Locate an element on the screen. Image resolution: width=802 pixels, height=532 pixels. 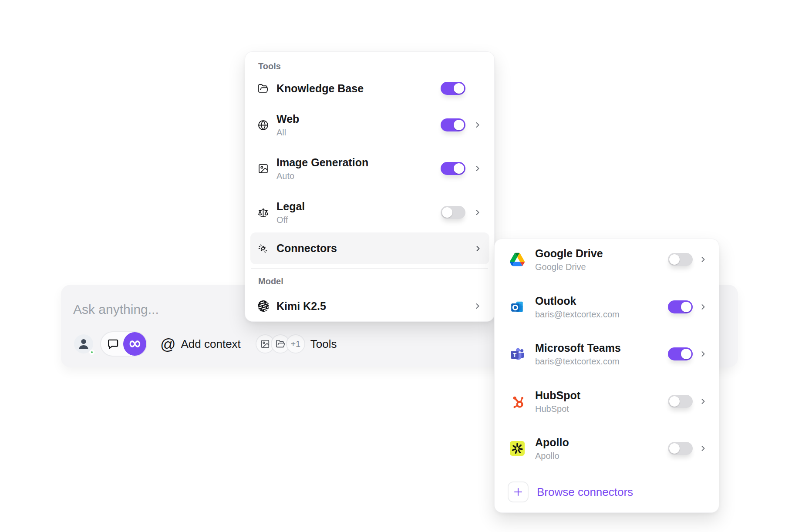
connector-name: HubSpot is located at coordinates (558, 395).